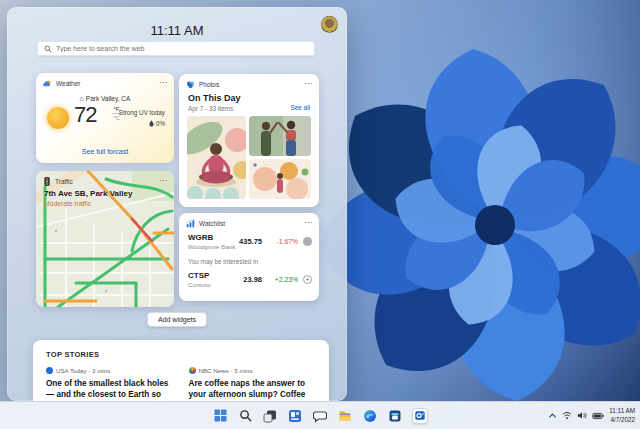 Image resolution: width=640 pixels, height=429 pixels. What do you see at coordinates (58, 118) in the screenshot?
I see `sun-icon` at bounding box center [58, 118].